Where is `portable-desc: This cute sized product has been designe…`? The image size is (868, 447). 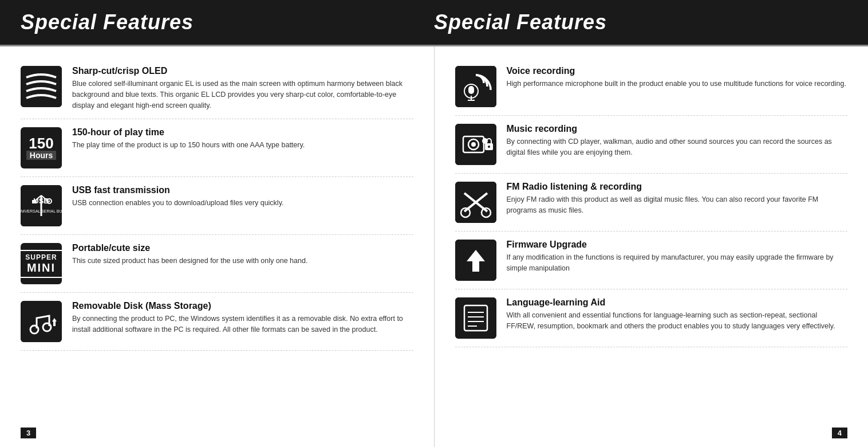
portable-desc: This cute sized product has been designe… is located at coordinates (243, 261).